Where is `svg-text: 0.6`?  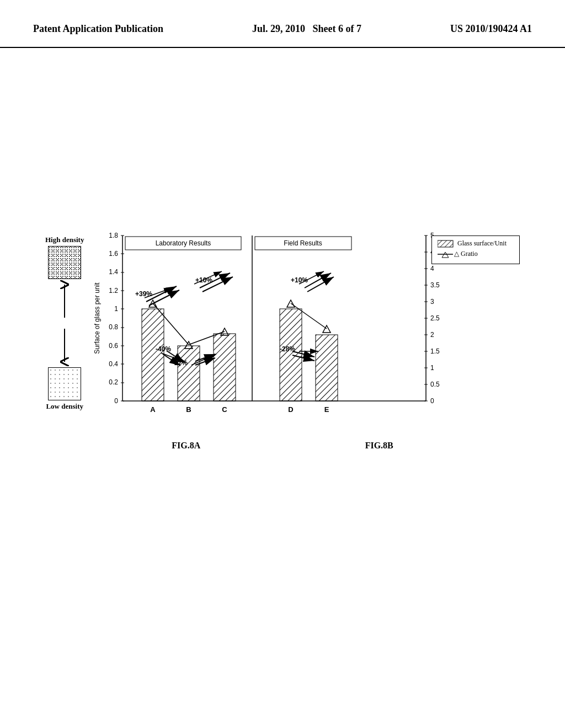
svg-text: 0.6 is located at coordinates (114, 346).